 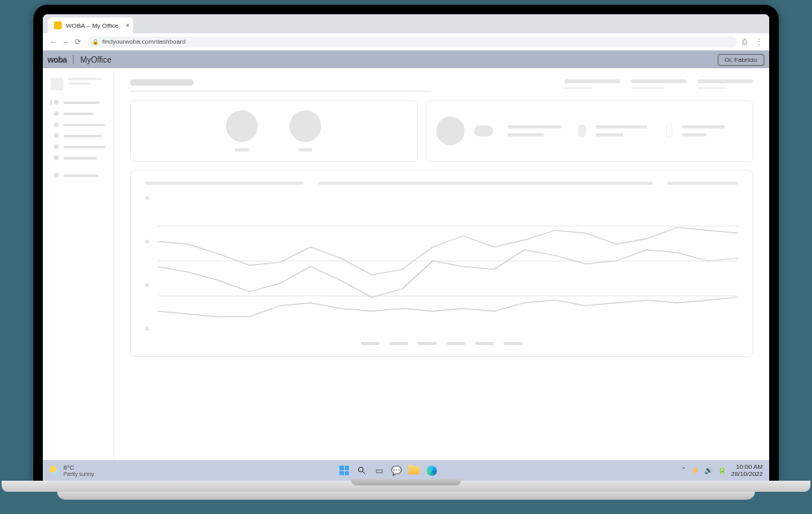 I want to click on app-header: woba MyOffice Oi, Fabrício, so click(x=406, y=59).